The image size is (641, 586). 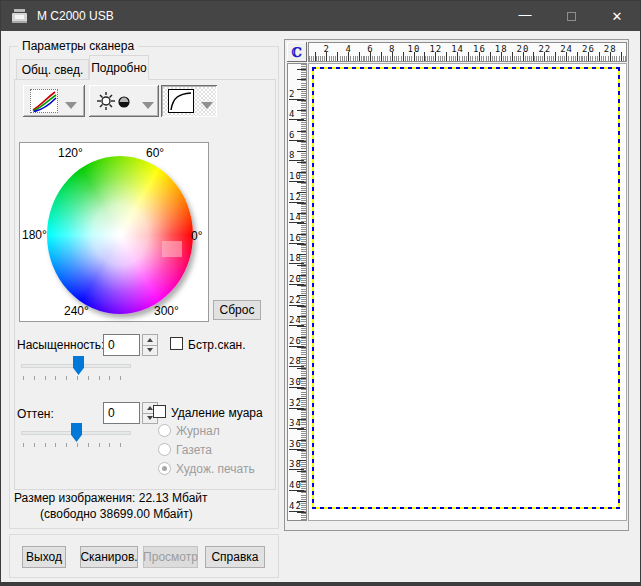 What do you see at coordinates (296, 300) in the screenshot?
I see `v-ruler-number-22: 22` at bounding box center [296, 300].